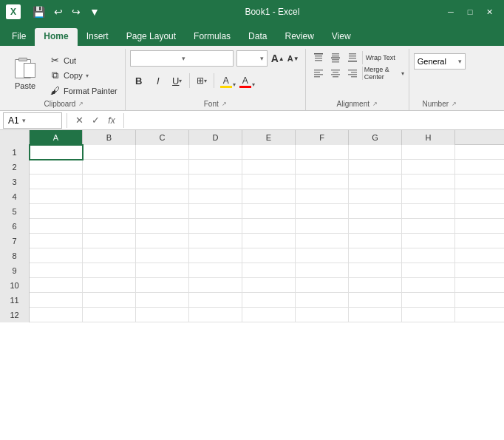 The image size is (504, 440). I want to click on cell-h7, so click(429, 241).